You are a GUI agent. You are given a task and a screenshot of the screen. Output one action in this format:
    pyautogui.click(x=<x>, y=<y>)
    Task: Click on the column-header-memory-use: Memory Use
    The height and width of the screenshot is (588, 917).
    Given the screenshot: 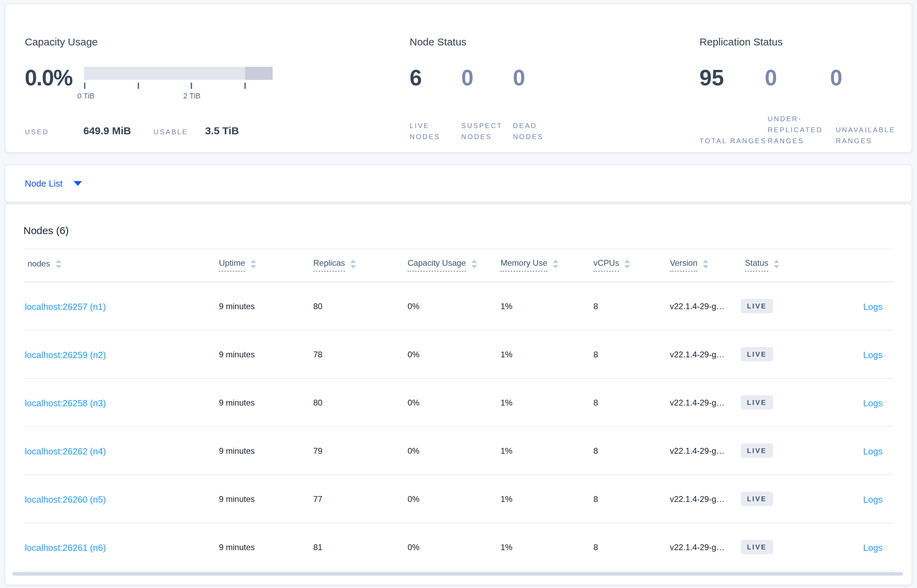 What is the action you would take?
    pyautogui.click(x=547, y=265)
    